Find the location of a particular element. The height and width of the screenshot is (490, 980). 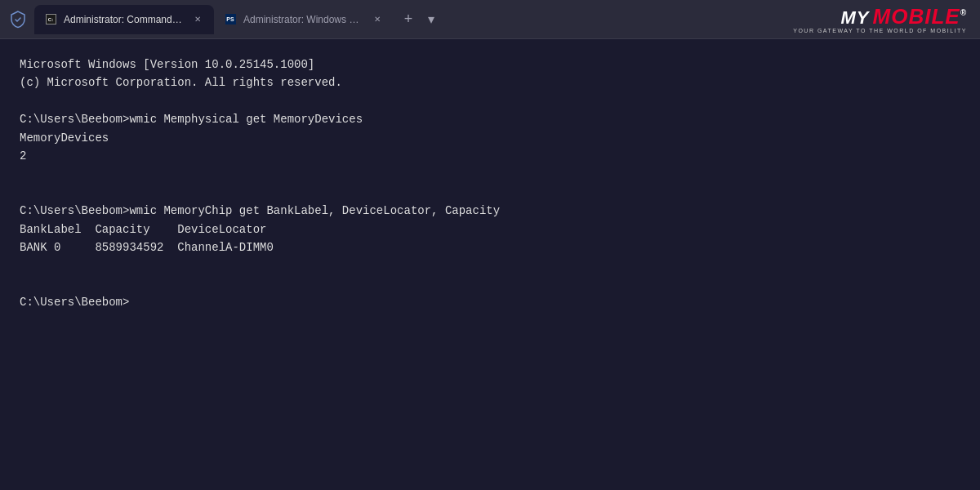

tab-dropdown-button: ▾ is located at coordinates (431, 20).